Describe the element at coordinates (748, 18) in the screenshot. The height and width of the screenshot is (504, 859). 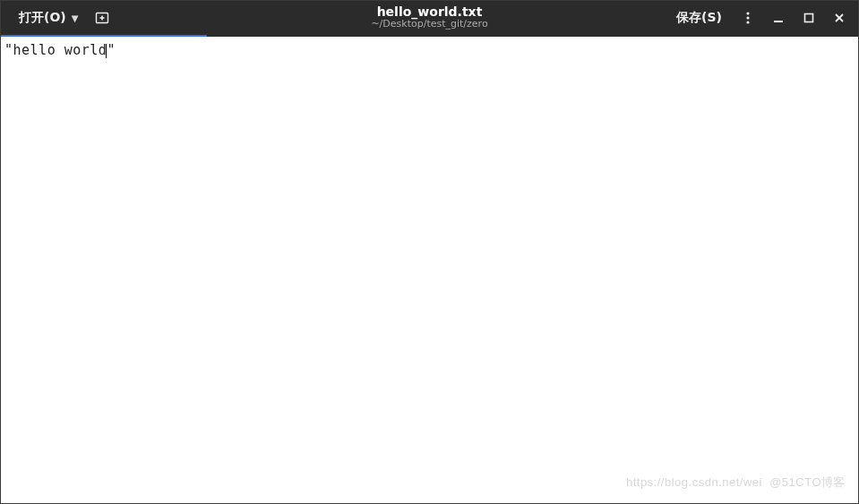
I see `menu-dots-icon` at that location.